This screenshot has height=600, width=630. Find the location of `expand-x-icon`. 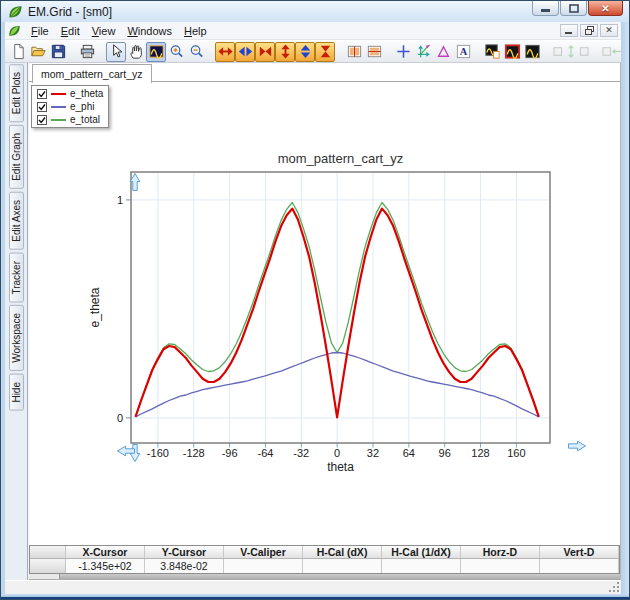

expand-x-icon is located at coordinates (226, 52).